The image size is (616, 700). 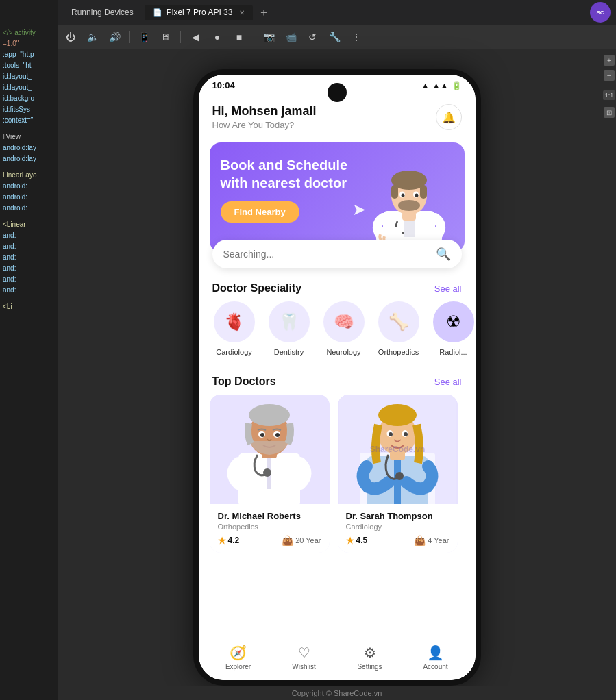 What do you see at coordinates (357, 541) in the screenshot?
I see `doctor-sarah-rating: ★ 4.5` at bounding box center [357, 541].